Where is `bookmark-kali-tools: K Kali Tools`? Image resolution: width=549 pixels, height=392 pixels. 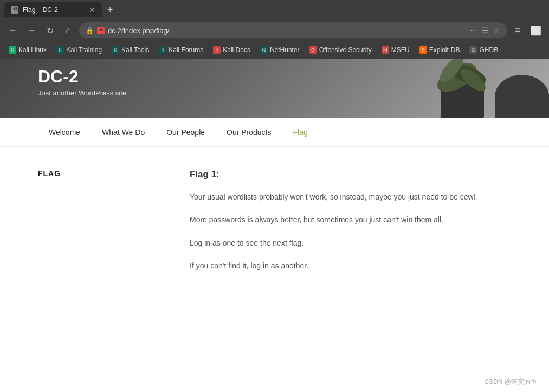
bookmark-kali-tools: K Kali Tools is located at coordinates (130, 50).